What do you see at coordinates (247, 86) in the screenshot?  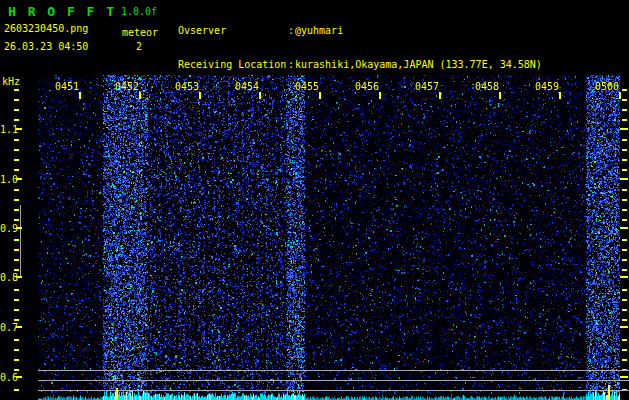 I see `time-tick-label: 0454` at bounding box center [247, 86].